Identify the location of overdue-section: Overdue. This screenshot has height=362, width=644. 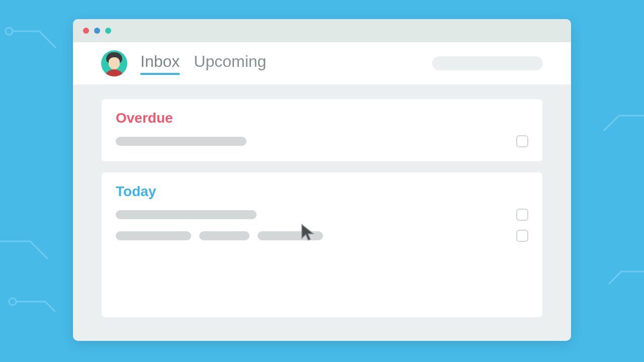
(322, 130).